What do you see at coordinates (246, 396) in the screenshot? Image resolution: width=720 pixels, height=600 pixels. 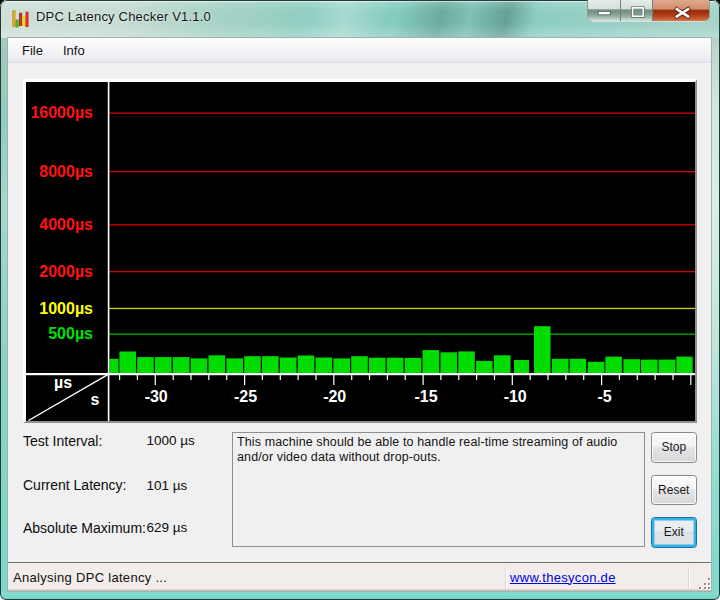 I see `svg-text: -25` at bounding box center [246, 396].